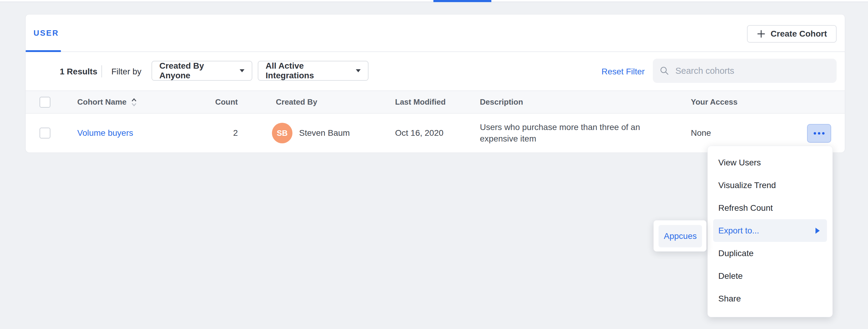 Image resolution: width=868 pixels, height=329 pixels. I want to click on create-cohort-button: Create Cohort, so click(792, 34).